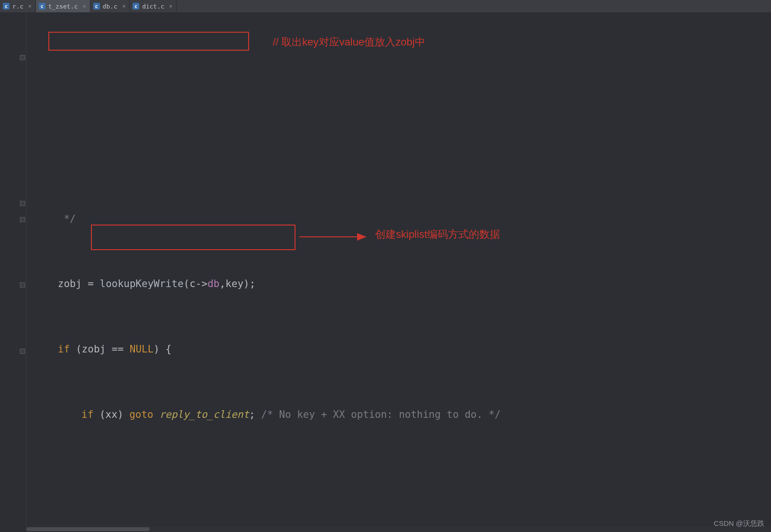 This screenshot has width=771, height=532. Describe the element at coordinates (335, 237) in the screenshot. I see `arrow-icon` at that location.